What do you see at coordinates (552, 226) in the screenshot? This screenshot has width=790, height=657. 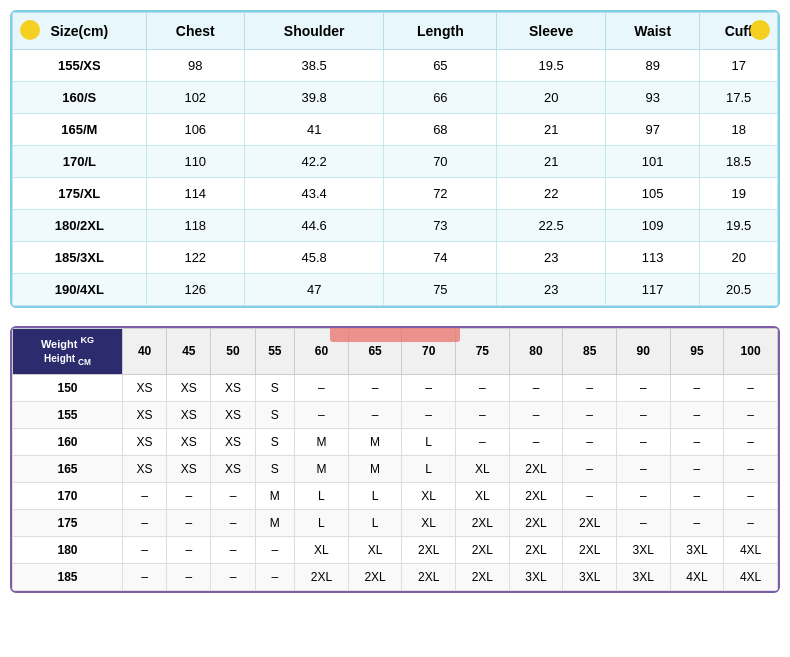 I see `size-value: 22.5` at bounding box center [552, 226].